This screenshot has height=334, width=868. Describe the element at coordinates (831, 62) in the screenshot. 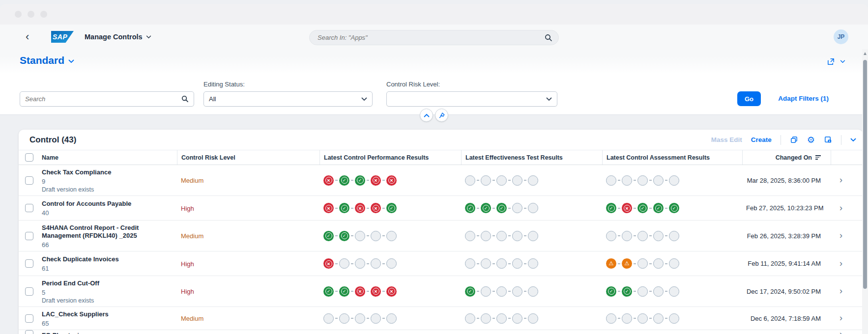

I see `share-icon` at that location.